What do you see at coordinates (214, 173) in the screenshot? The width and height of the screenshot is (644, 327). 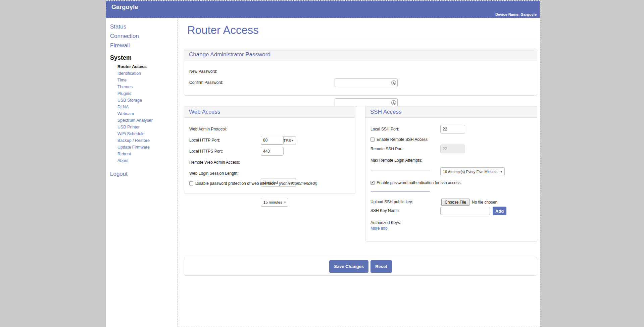 I see `web-session-length-label: Web Login Session Length:` at bounding box center [214, 173].